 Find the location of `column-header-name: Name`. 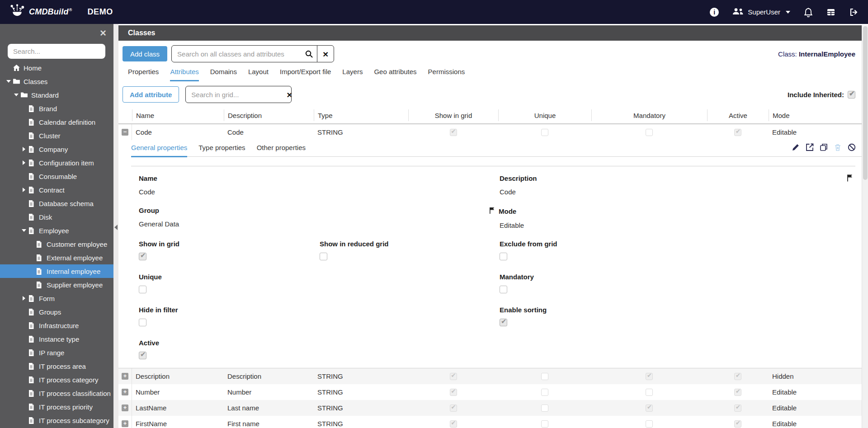

column-header-name: Name is located at coordinates (178, 115).